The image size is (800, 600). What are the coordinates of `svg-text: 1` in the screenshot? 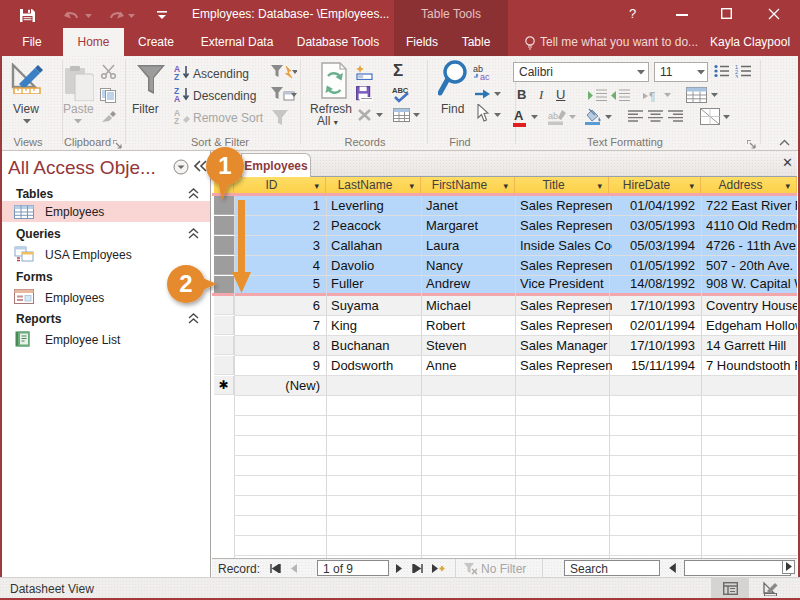 It's located at (224, 166).